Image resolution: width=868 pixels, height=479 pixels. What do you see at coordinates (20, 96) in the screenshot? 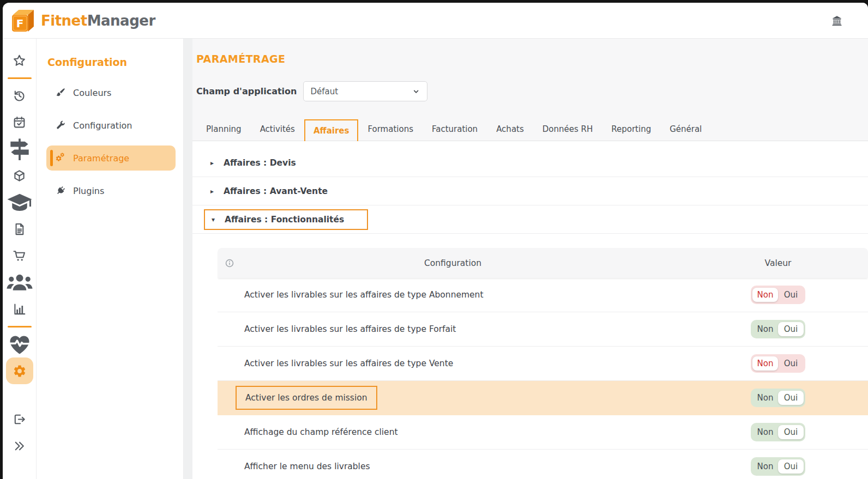
I see `history-icon` at bounding box center [20, 96].